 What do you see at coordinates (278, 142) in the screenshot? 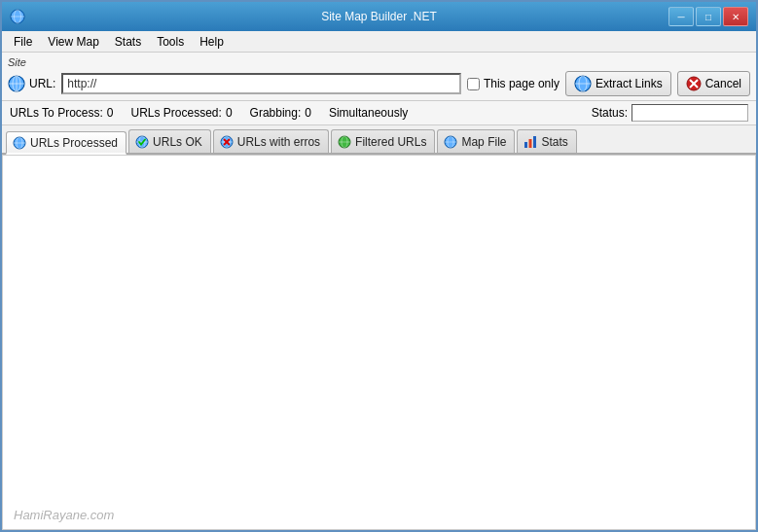
I see `tab-label-urls-errors: URLs with erros` at bounding box center [278, 142].